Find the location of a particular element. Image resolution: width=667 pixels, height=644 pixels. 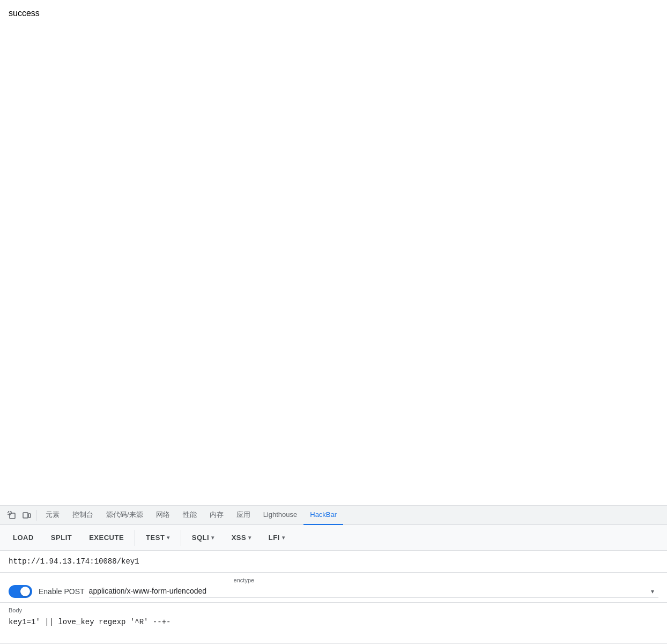

body-row: Body is located at coordinates (334, 623).